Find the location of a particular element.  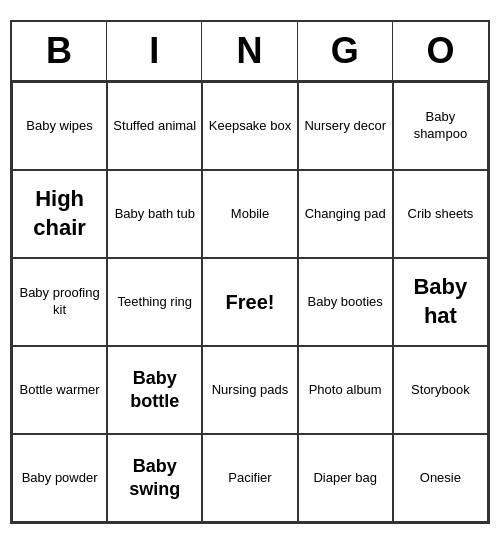

bingo-cell: Diaper bag is located at coordinates (346, 478).